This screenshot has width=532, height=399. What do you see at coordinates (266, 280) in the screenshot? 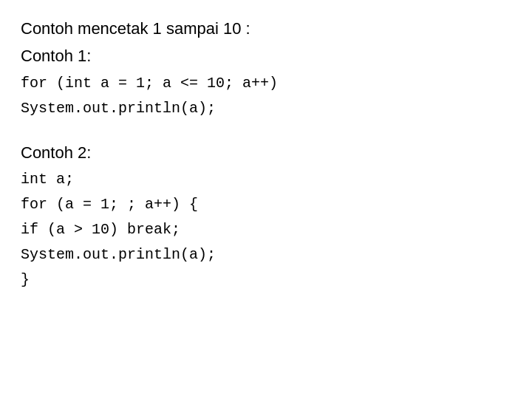
I see `code-line-2-5: }` at bounding box center [266, 280].